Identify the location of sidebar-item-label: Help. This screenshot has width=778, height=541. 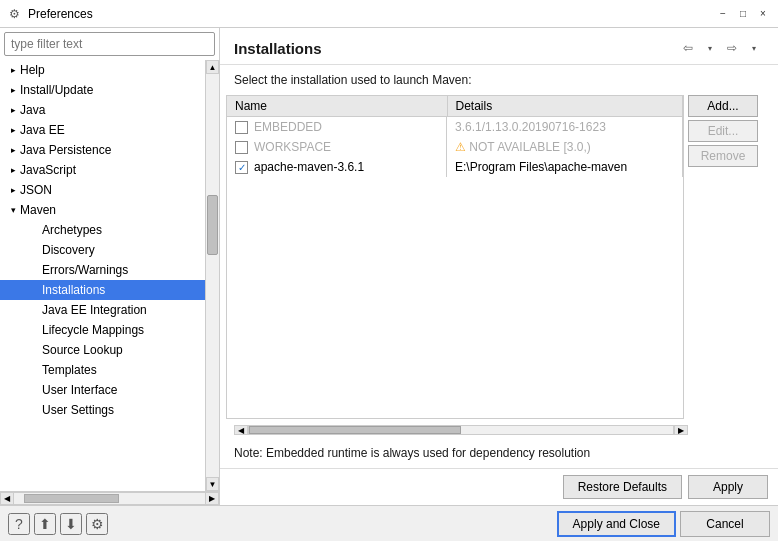
(32, 70).